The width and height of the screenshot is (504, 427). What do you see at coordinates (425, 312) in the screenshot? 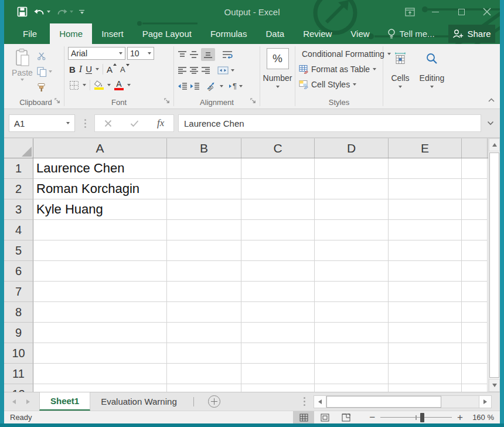
I see `cell-E8` at bounding box center [425, 312].